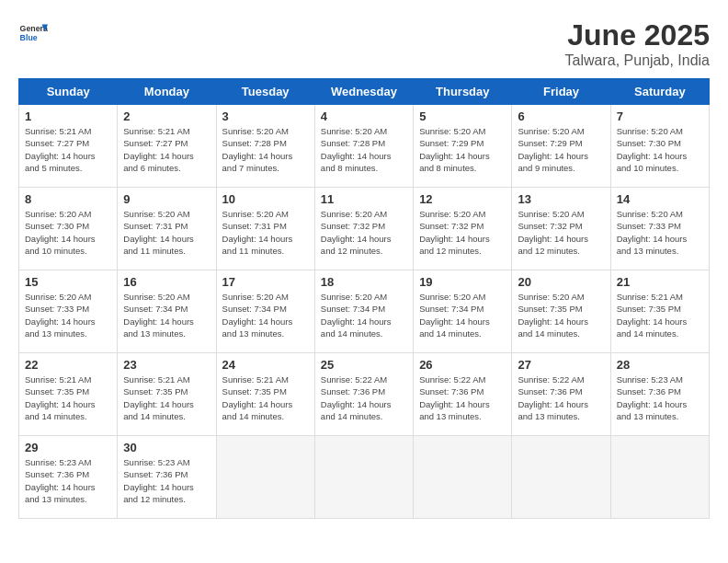 This screenshot has height=563, width=728. Describe the element at coordinates (68, 92) in the screenshot. I see `header-sunday: Sunday` at that location.